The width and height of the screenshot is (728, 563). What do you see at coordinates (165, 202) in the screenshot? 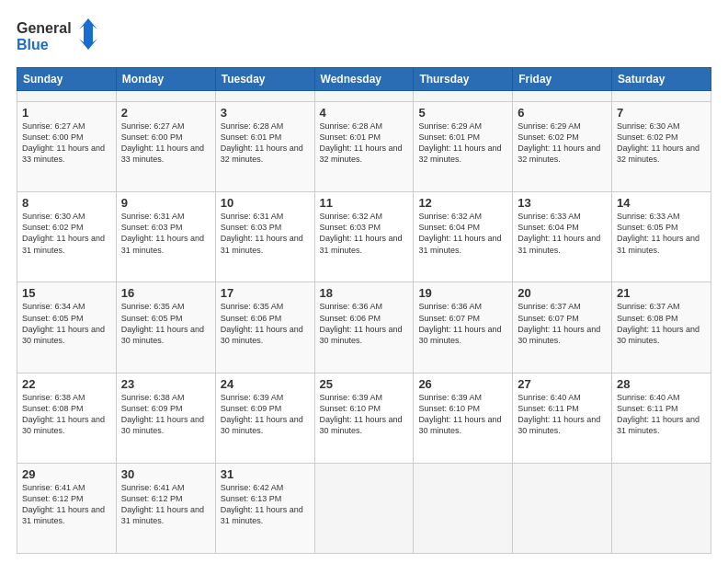
I see `day-number: 9` at bounding box center [165, 202].